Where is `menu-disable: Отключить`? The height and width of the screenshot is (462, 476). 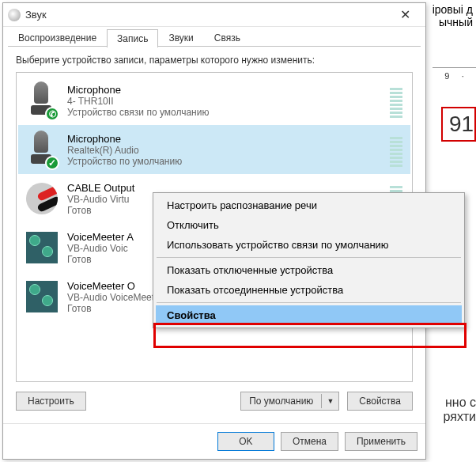
menu-disable: Отключить is located at coordinates (308, 225).